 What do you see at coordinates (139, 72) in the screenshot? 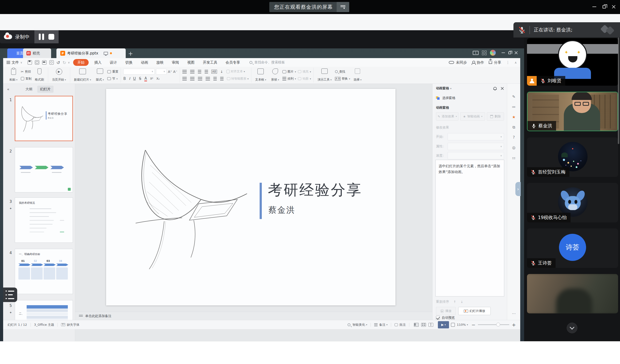
I see `font-name-select: ▾` at bounding box center [139, 72].